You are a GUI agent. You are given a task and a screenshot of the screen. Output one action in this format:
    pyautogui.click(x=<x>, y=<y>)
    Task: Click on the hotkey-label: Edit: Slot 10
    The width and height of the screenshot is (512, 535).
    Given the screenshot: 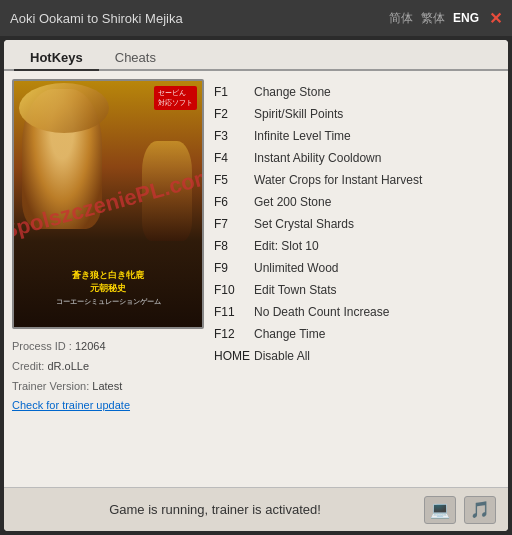 What is the action you would take?
    pyautogui.click(x=286, y=246)
    